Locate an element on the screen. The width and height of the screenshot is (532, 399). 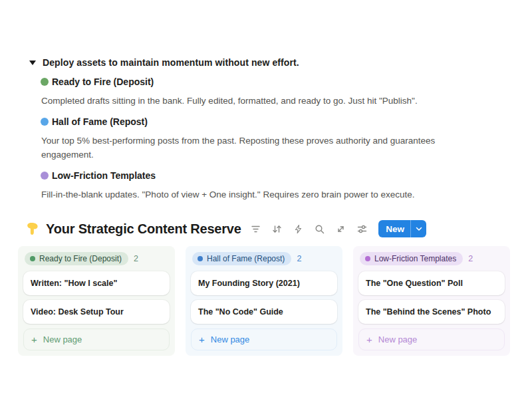
board-toolbar: New is located at coordinates (337, 229).